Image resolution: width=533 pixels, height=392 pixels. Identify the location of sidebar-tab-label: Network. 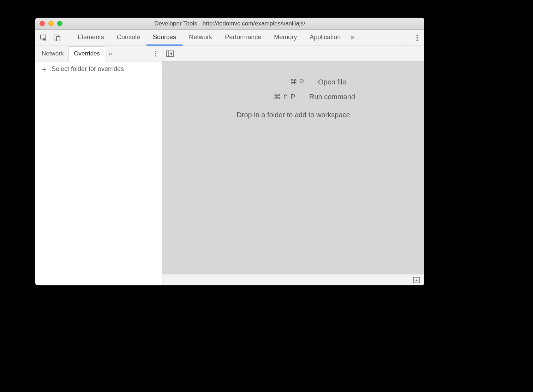
(53, 54).